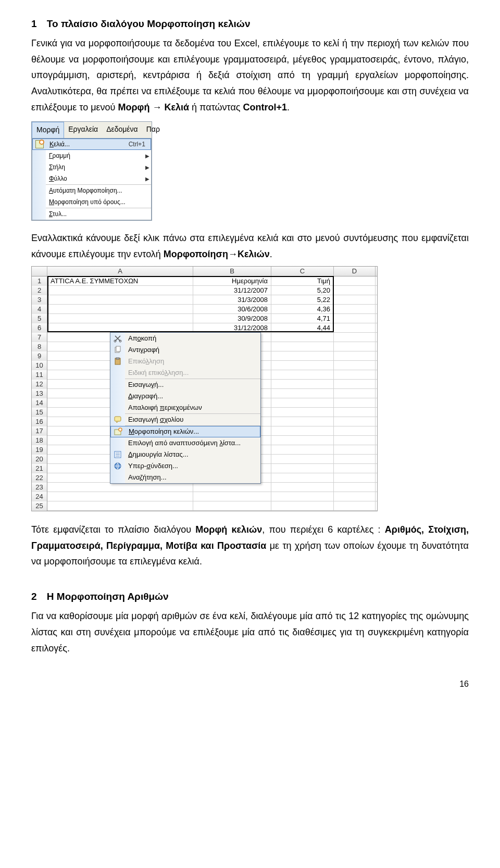  What do you see at coordinates (40, 271) in the screenshot?
I see `select-all-corner` at bounding box center [40, 271].